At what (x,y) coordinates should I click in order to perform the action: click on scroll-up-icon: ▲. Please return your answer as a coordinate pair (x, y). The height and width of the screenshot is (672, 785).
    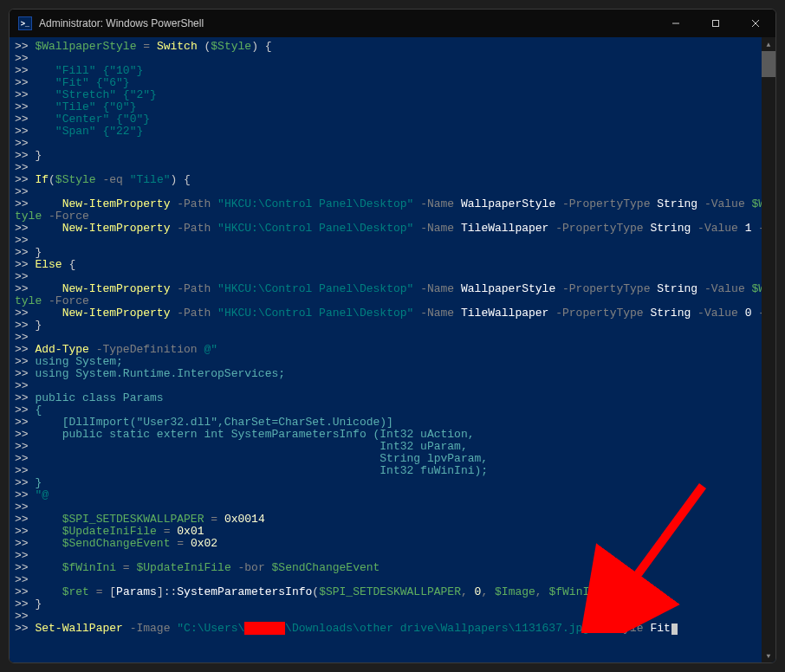
    Looking at the image, I should click on (769, 44).